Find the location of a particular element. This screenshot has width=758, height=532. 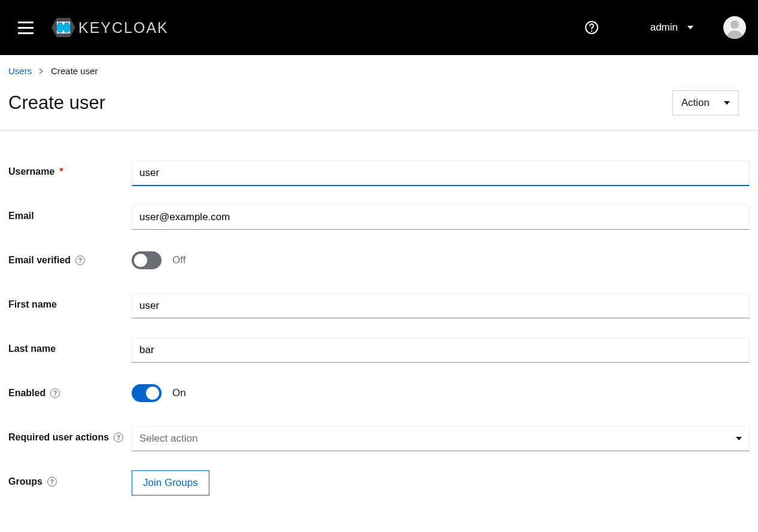

label-email-verified: Email verified ? is located at coordinates (70, 257).